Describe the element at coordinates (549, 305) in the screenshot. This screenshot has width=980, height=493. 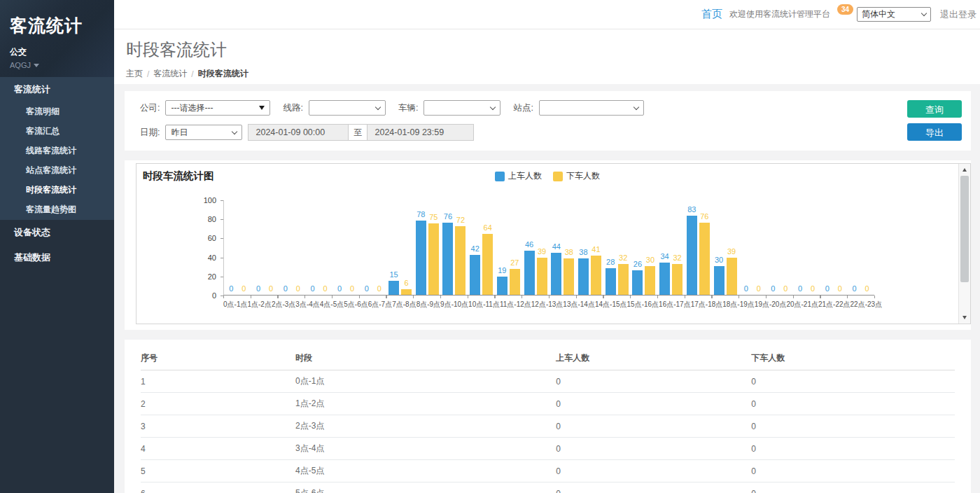
I see `chart-x-labels: 0点-1点1点-2点2点-3点3点-4点4点-5点5点-6点6点-7点7点-8点…` at that location.